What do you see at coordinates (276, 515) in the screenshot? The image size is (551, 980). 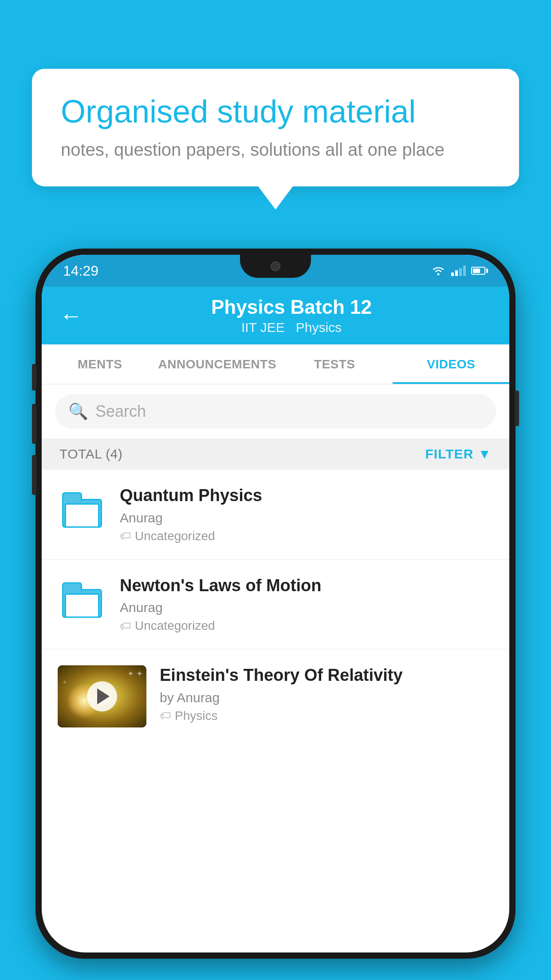 I see `list-item: Quantum Physics Anurag 🏷 Uncategorized` at bounding box center [276, 515].